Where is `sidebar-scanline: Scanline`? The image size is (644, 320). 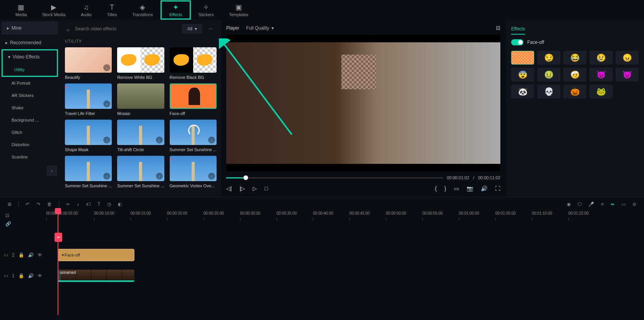 sidebar-scanline: Scanline is located at coordinates (30, 157).